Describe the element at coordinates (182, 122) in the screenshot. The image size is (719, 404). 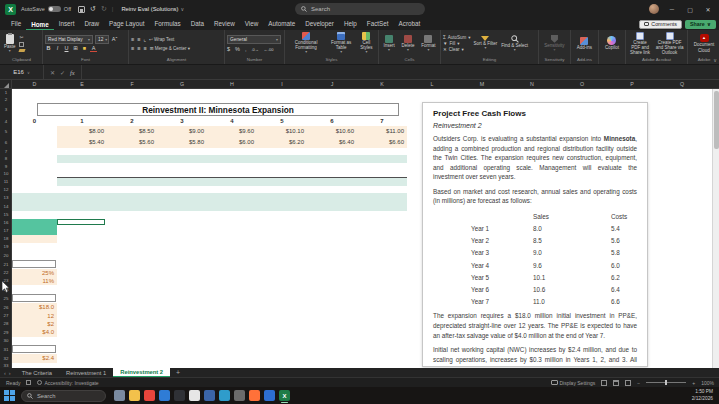
I see `cell-G4: 3` at that location.